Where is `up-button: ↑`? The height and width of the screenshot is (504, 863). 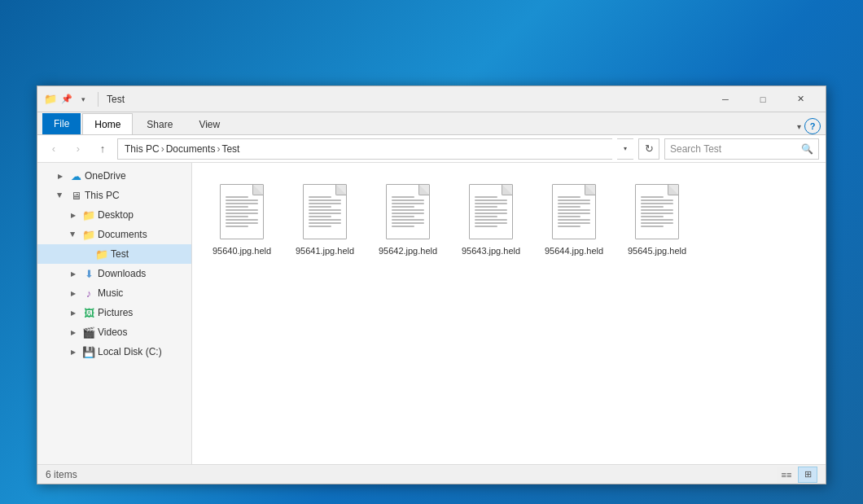 up-button: ↑ is located at coordinates (103, 149).